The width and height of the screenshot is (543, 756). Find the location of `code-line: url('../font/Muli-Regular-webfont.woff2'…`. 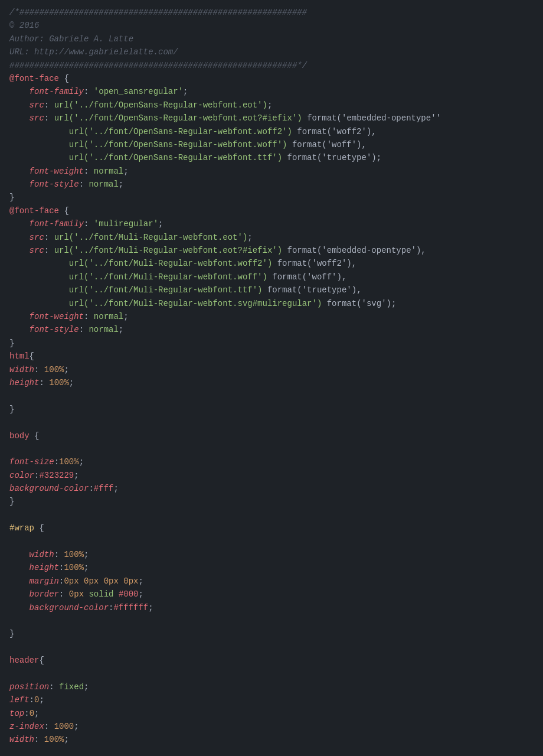

code-line: url('../font/Muli-Regular-webfont.woff2'… is located at coordinates (272, 263).